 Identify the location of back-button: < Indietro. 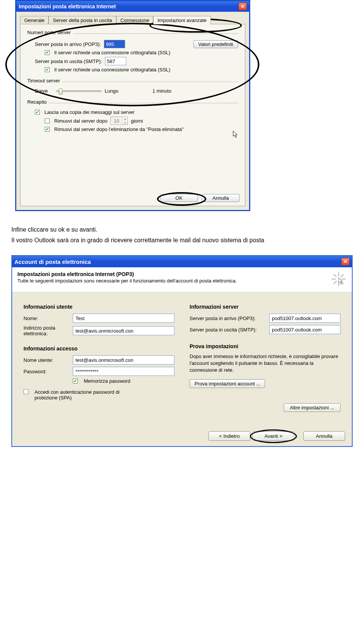
(229, 436).